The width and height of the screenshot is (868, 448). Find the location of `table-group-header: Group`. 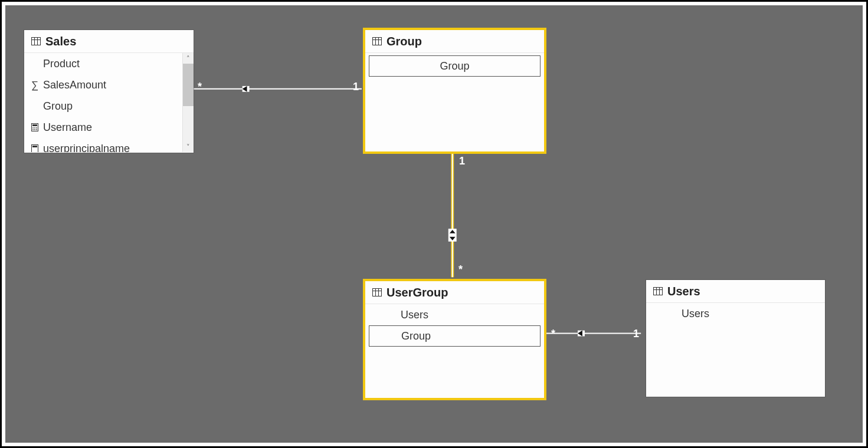

table-group-header: Group is located at coordinates (454, 41).